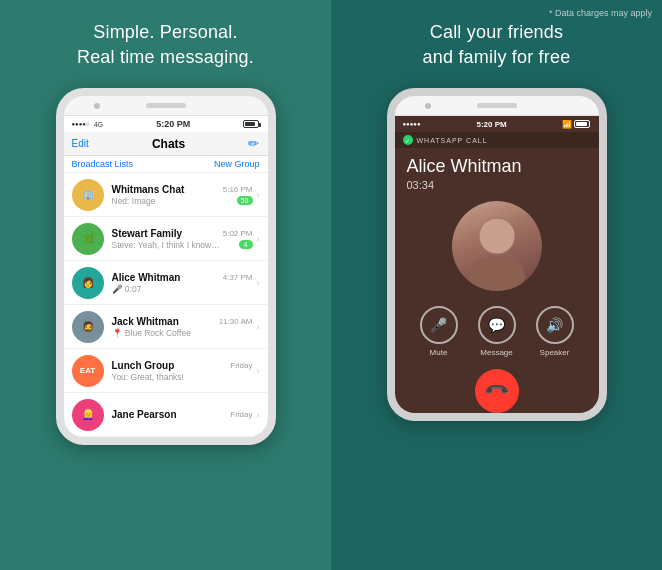 The width and height of the screenshot is (662, 570). I want to click on phone-camera, so click(97, 106).